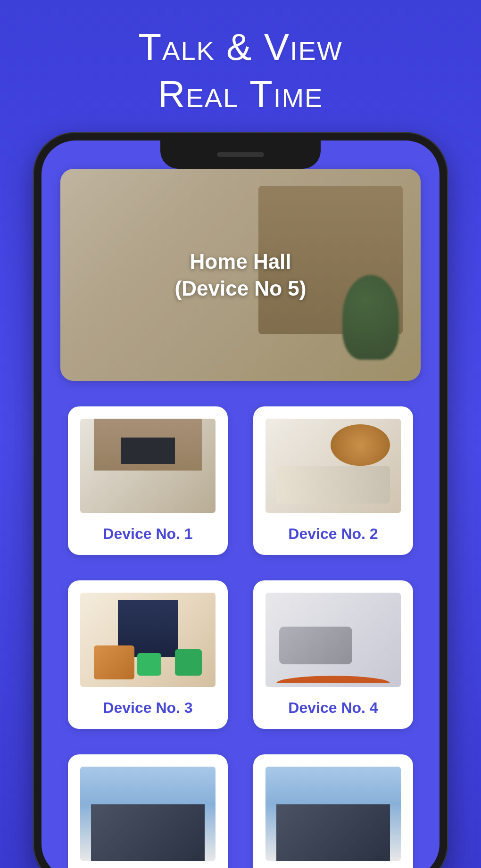  I want to click on headline-line-2: Real Time, so click(240, 94).